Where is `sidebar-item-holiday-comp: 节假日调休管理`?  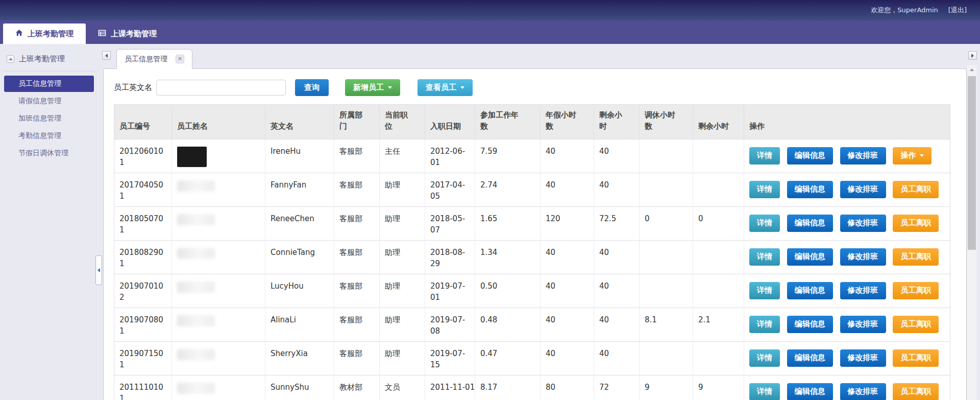
sidebar-item-holiday-comp: 节假日调休管理 is located at coordinates (49, 153).